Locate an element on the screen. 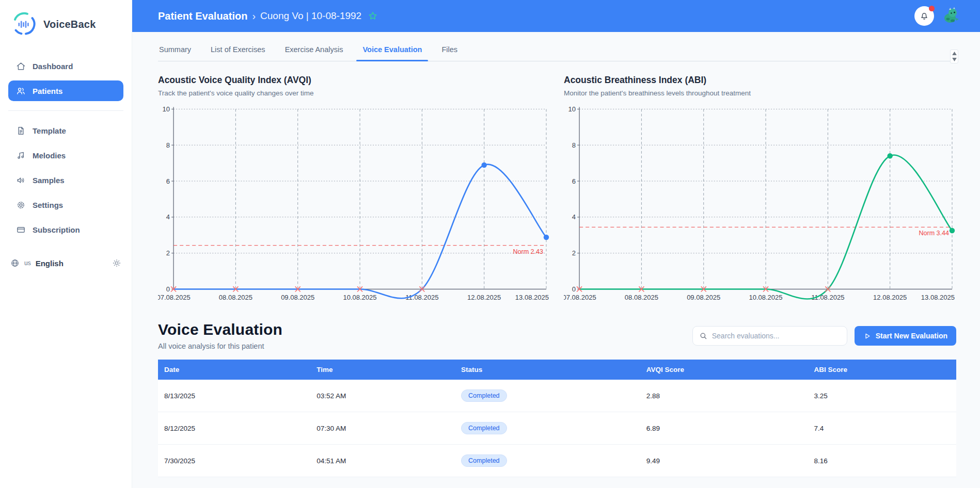 The height and width of the screenshot is (488, 980). notifications-button is located at coordinates (924, 16).